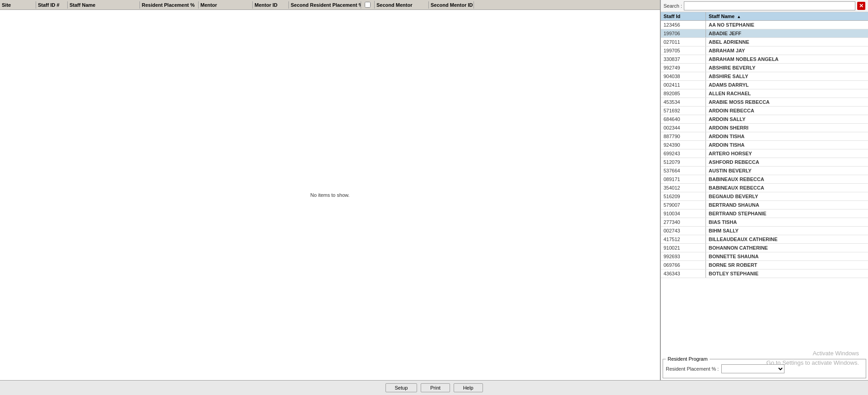 The width and height of the screenshot is (868, 395). Describe the element at coordinates (765, 60) in the screenshot. I see `table-row: 330837 ABRAHAM NOBLES ANGELA` at that location.